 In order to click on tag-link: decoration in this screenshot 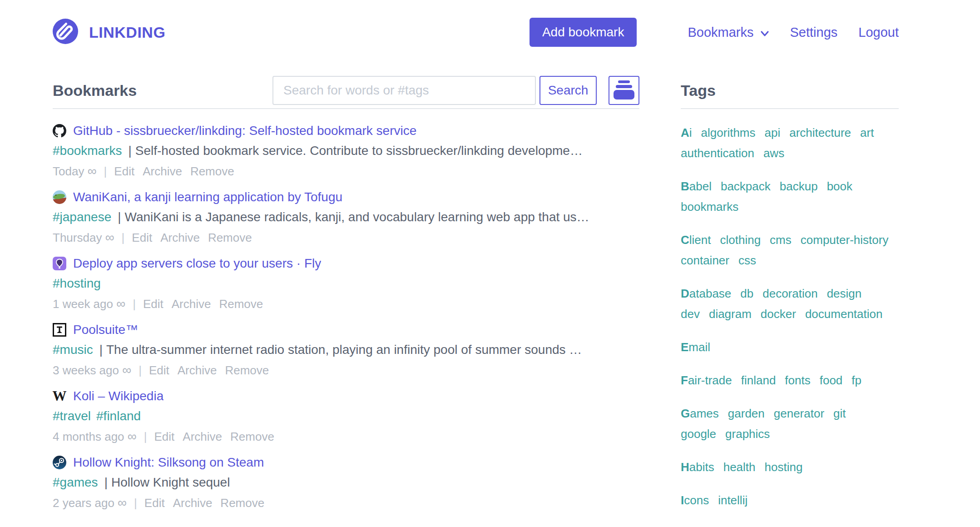, I will do `click(790, 293)`.